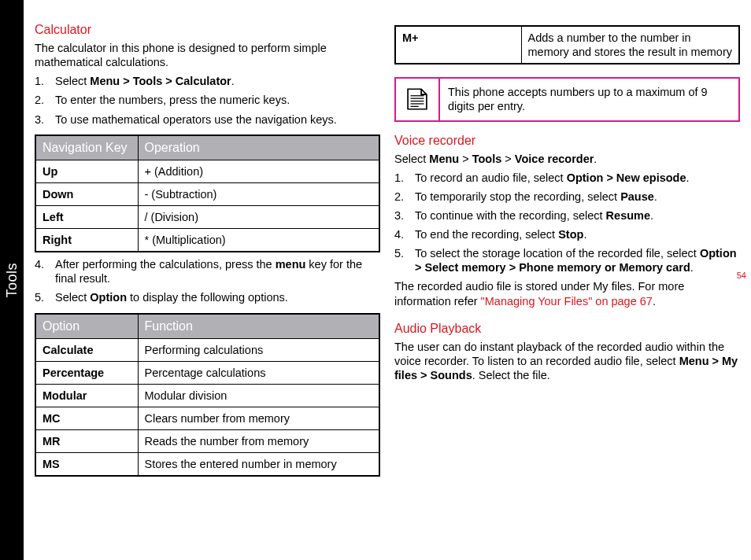  What do you see at coordinates (417, 99) in the screenshot?
I see `document-icon` at bounding box center [417, 99].